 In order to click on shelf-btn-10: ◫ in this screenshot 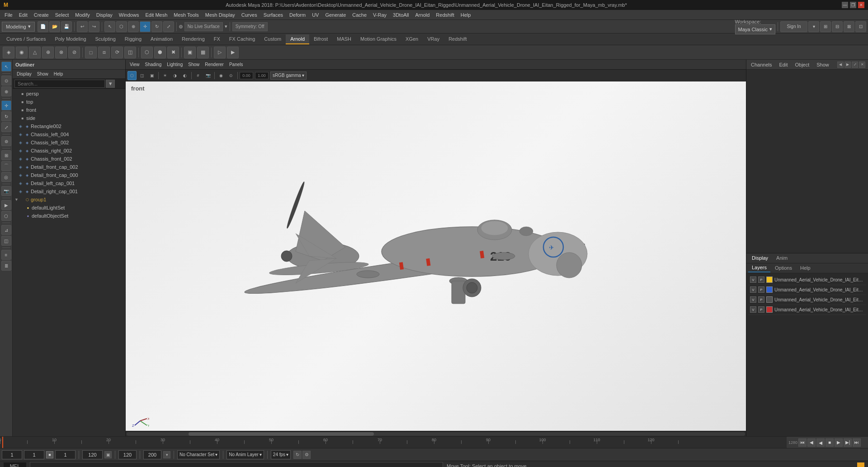, I will do `click(130, 52)`.